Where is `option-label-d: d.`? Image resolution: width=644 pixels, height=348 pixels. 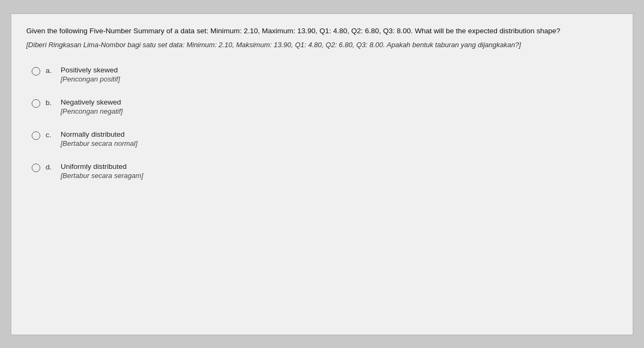
option-label-d: d. is located at coordinates (50, 167).